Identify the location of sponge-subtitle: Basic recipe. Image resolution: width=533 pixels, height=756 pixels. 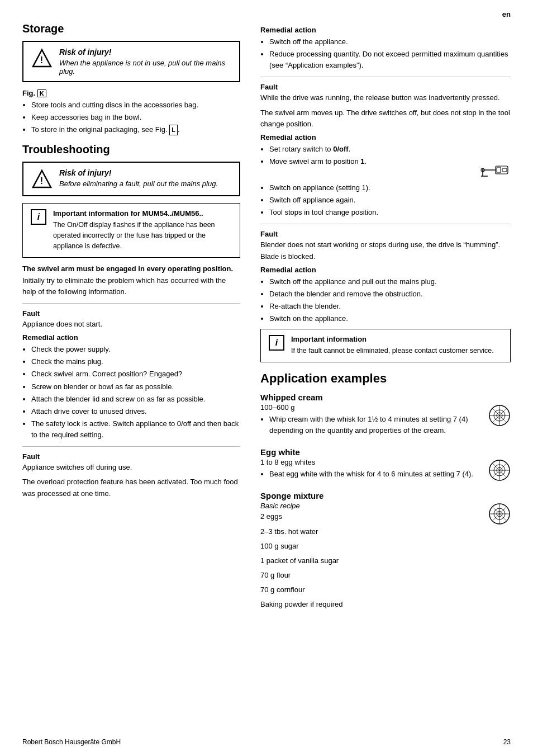
(302, 505).